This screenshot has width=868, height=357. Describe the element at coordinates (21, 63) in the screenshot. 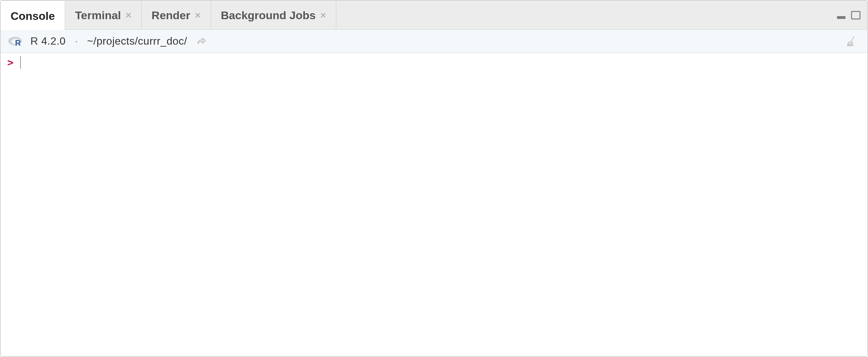

I see `text-cursor` at that location.